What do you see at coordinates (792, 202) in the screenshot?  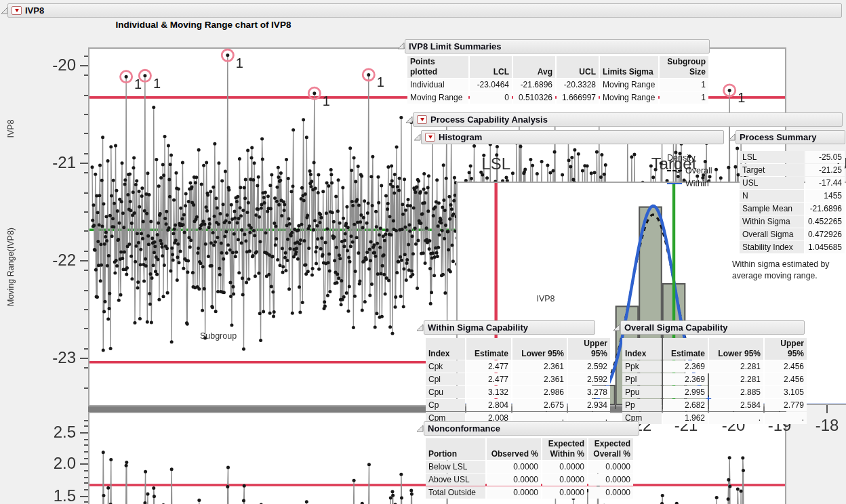 I see `process-summary-table: LSL-25.05 Target-21.25 USL-17.44 N1455 S…` at bounding box center [792, 202].